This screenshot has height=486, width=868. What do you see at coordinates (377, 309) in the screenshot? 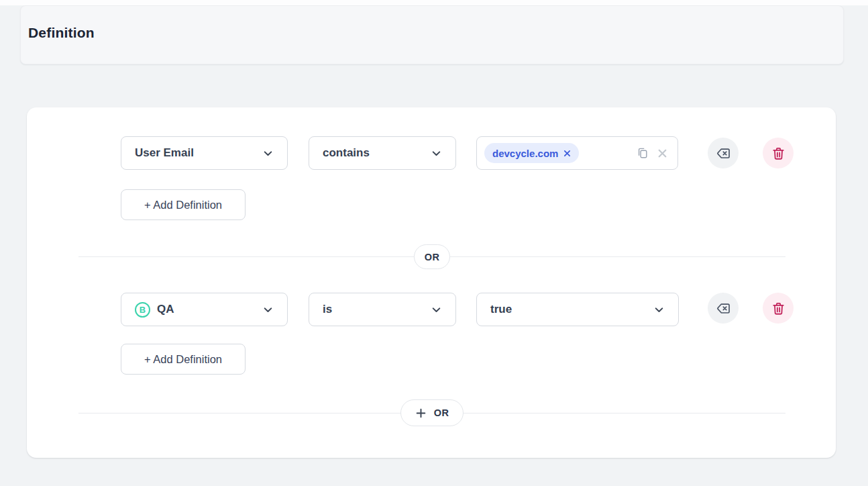
I see `comparator-select-label: is` at bounding box center [377, 309].